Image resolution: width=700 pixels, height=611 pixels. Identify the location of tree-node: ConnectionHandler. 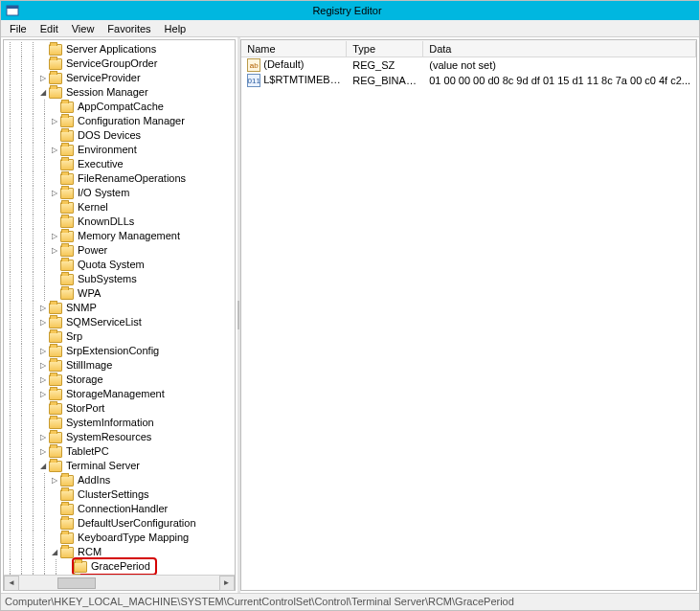
(101, 509).